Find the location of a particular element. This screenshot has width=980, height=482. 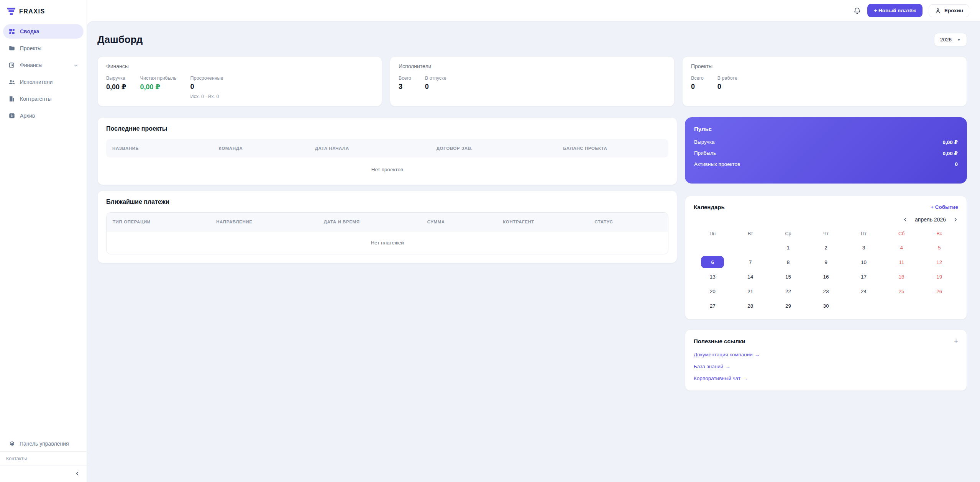

sidebar-item-contacts: Контакты is located at coordinates (43, 459).